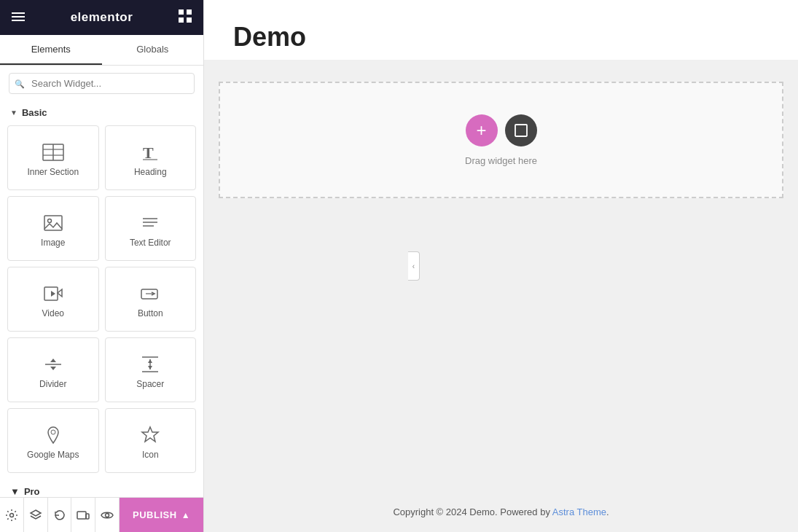 The height and width of the screenshot is (532, 798). What do you see at coordinates (185, 17) in the screenshot?
I see `grid-icon` at bounding box center [185, 17].